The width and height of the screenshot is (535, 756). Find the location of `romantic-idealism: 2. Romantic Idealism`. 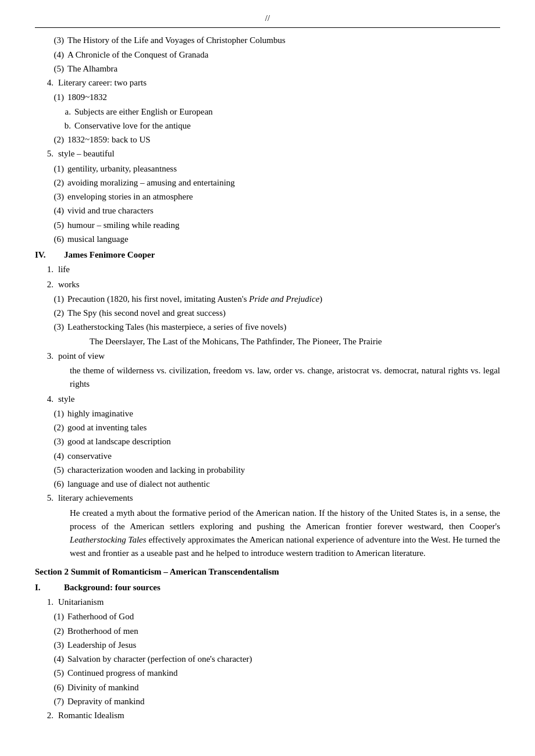

romantic-idealism: 2. Romantic Idealism is located at coordinates (268, 715).